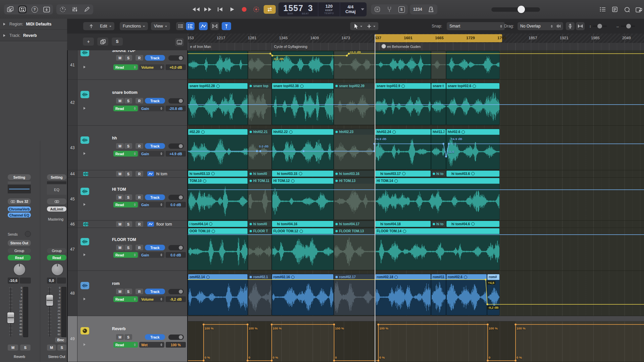  I want to click on region-header: hi tom#0, so click(260, 224).